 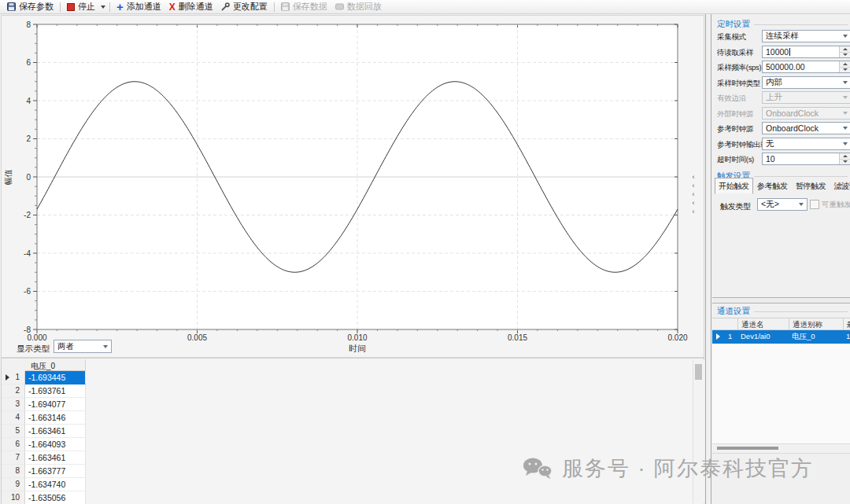 I want to click on data-table-corner, so click(x=14, y=366).